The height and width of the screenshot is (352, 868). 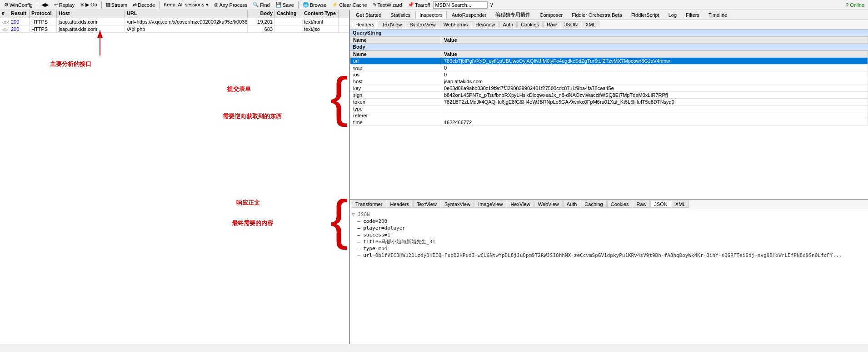 What do you see at coordinates (349, 5) in the screenshot?
I see `clearcache-button: ⚡ Clear Cache` at bounding box center [349, 5].